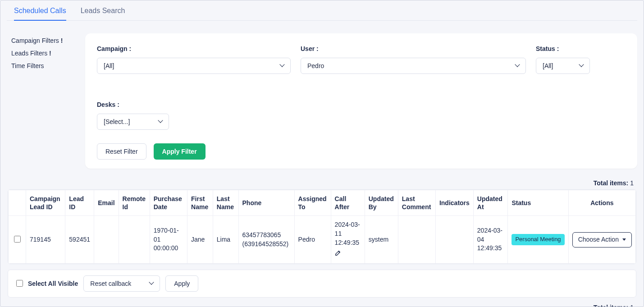 Image resolution: width=644 pixels, height=307 pixels. Describe the element at coordinates (133, 122) in the screenshot. I see `desks-select: [Select...]` at that location.